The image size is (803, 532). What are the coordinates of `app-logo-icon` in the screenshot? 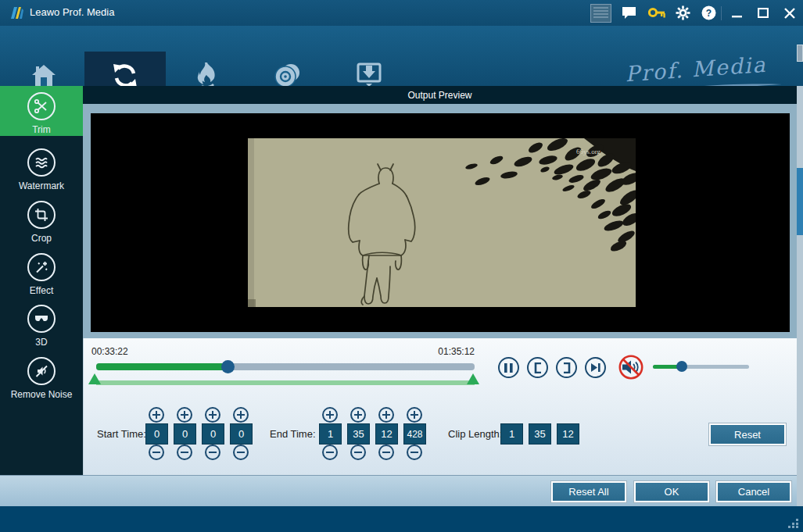 It's located at (17, 12).